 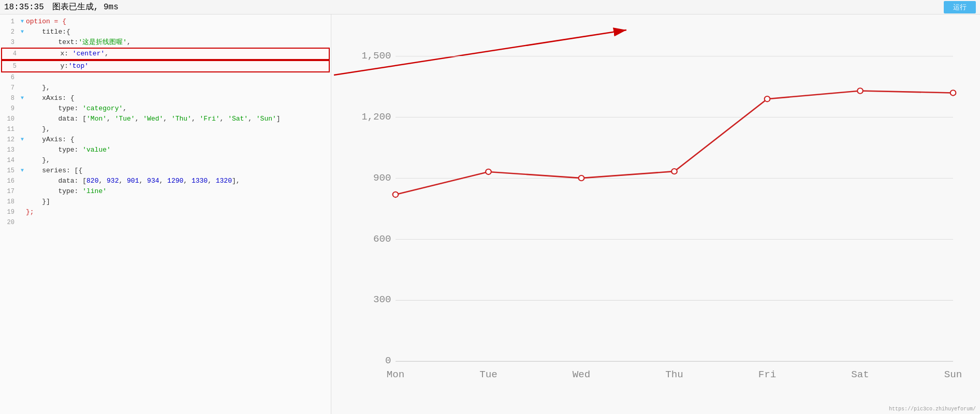 What do you see at coordinates (166, 150) in the screenshot?
I see `code-line: 13 type: 'value'` at bounding box center [166, 150].